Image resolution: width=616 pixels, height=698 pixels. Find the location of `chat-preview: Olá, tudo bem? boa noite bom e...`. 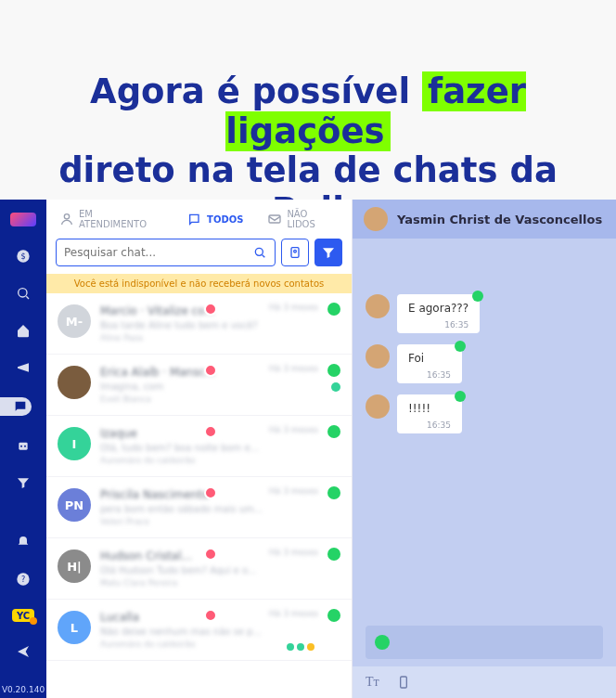

chat-preview: Olá, tudo bem? boa noite bom e... is located at coordinates (221, 447).